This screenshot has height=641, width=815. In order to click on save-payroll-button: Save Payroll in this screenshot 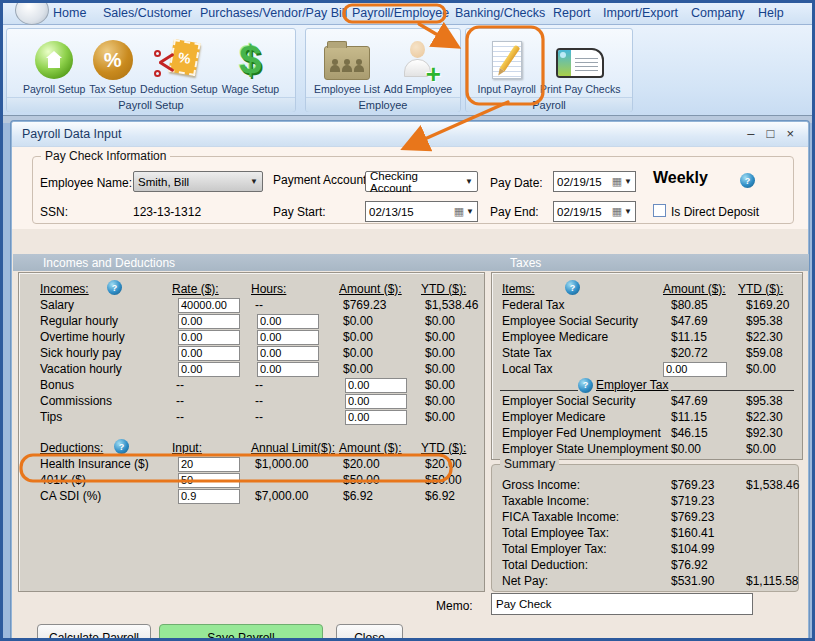, I will do `click(241, 632)`.